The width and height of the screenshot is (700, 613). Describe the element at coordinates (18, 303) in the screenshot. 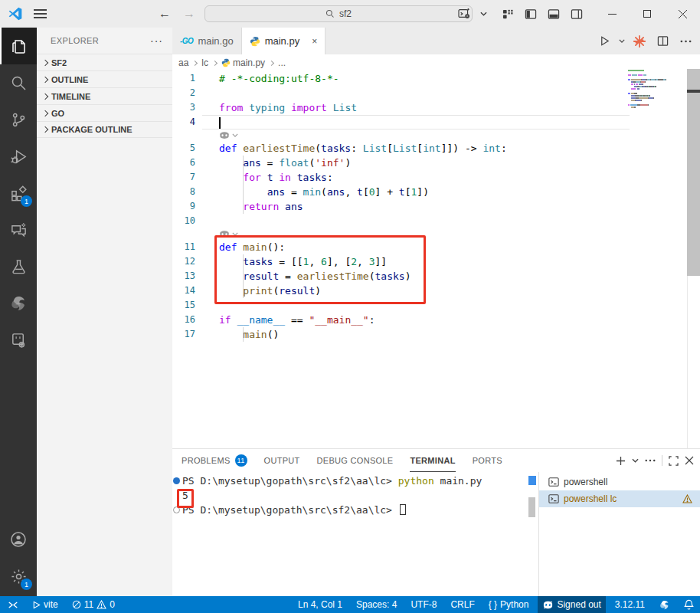

I see `activity-swirl-extension` at that location.